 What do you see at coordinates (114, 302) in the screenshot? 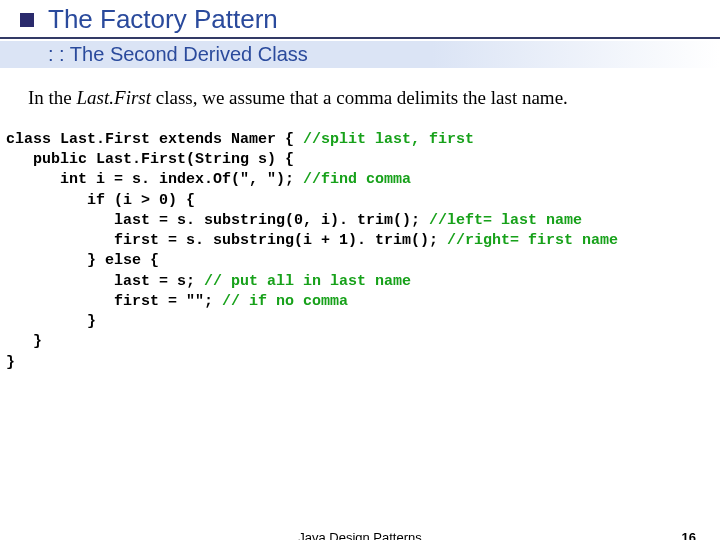
I see `code-l9a: first = "";` at bounding box center [114, 302].